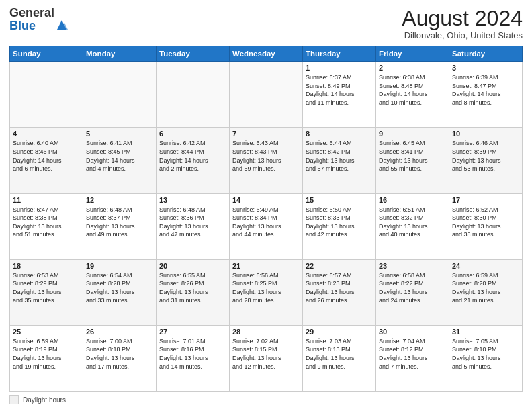 The image size is (532, 411). Describe the element at coordinates (412, 226) in the screenshot. I see `calendar-day: 16Sunrise: 6:51 AM Sunset: 8:32 PM Dayli…` at that location.